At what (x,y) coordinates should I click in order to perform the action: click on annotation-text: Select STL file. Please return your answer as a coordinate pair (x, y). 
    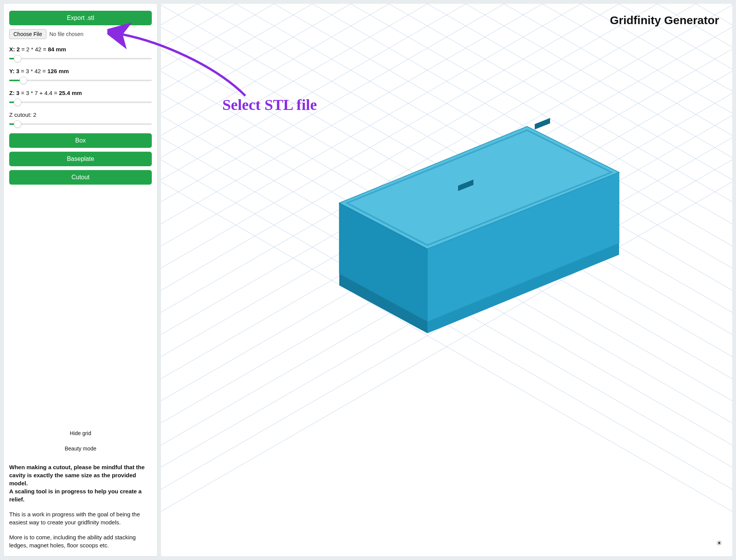
    Looking at the image, I should click on (270, 105).